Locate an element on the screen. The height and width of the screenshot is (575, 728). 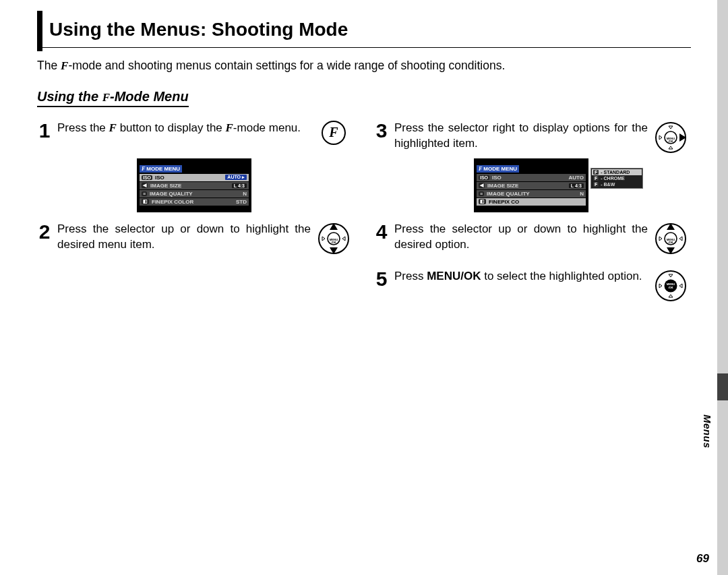
step-text: Press the F button to display the F-mode… is located at coordinates (184, 128).